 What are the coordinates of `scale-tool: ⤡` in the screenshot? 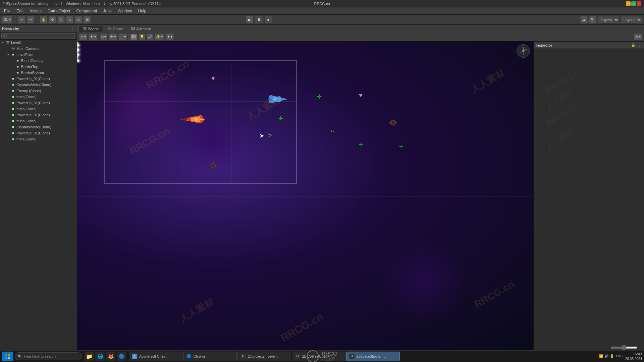 It's located at (70, 20).